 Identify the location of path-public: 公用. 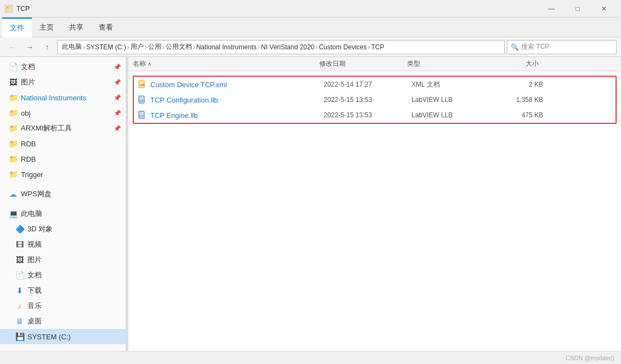
(155, 47).